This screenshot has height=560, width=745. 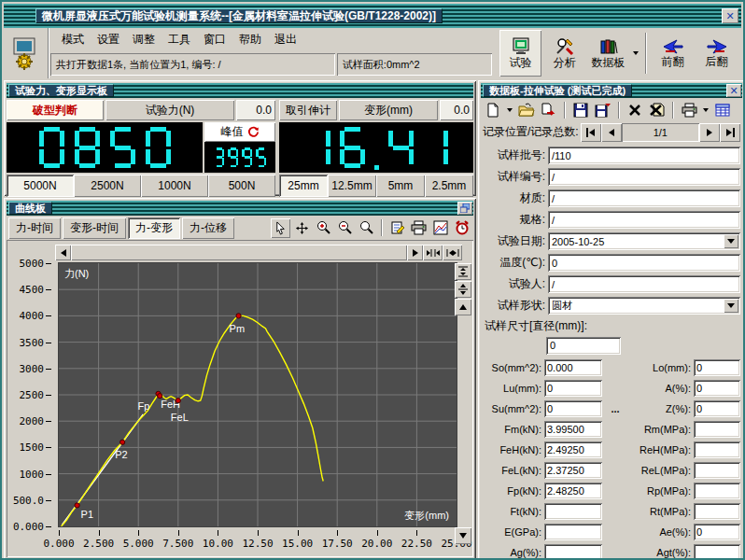 I want to click on record-next-icon, so click(x=710, y=133).